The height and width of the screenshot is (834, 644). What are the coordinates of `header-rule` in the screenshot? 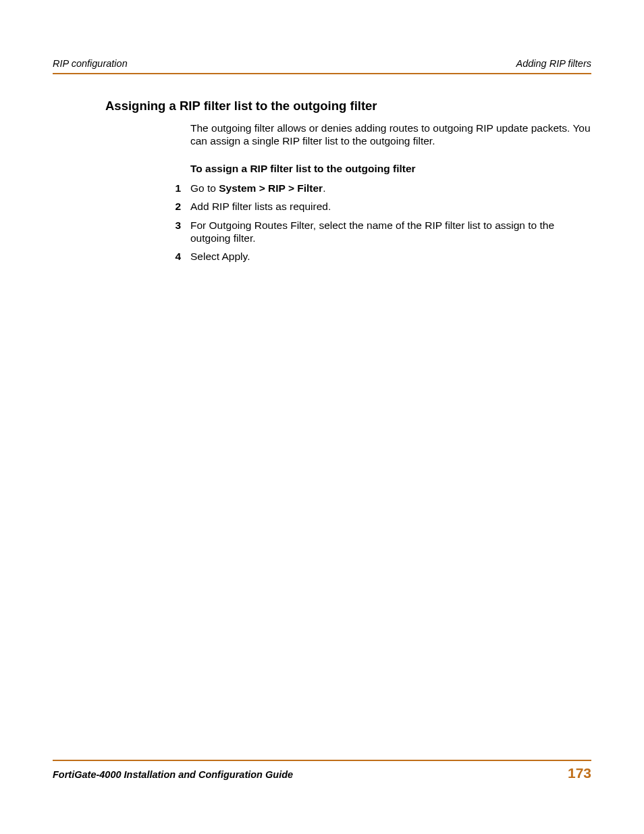 It's located at (322, 74).